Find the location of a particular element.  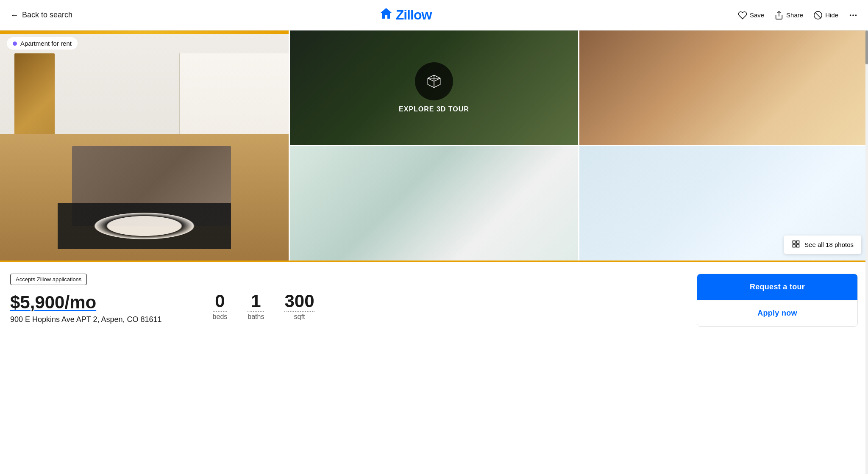

listing-stats: 0 beds 1 baths 300 sqft is located at coordinates (264, 308).